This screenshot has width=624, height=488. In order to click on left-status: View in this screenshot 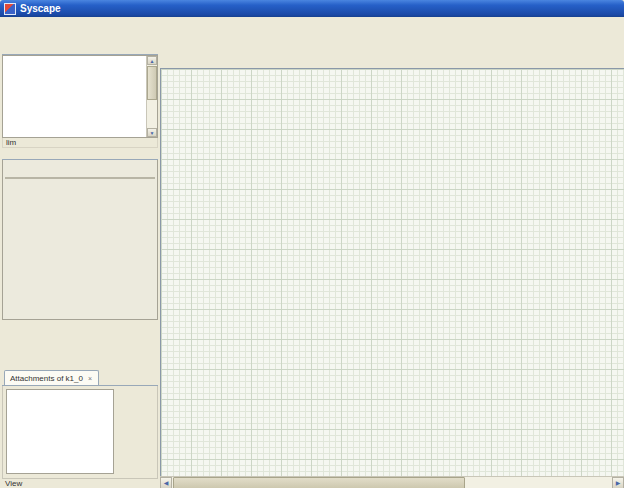, I will do `click(80, 484)`.